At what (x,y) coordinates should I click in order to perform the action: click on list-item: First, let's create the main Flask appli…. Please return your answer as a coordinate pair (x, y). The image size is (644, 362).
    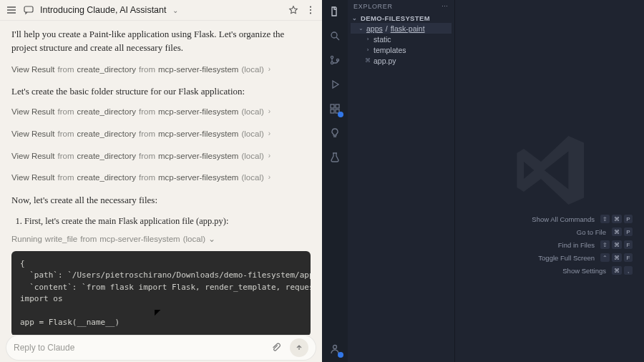
    Looking at the image, I should click on (167, 221).